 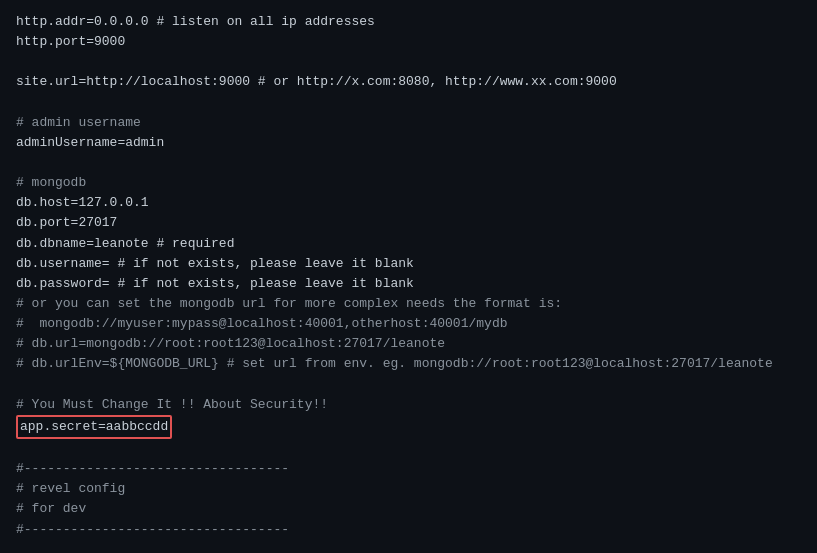 I want to click on highlighted-code-line: app.secret=aabbccdd, so click(x=94, y=427).